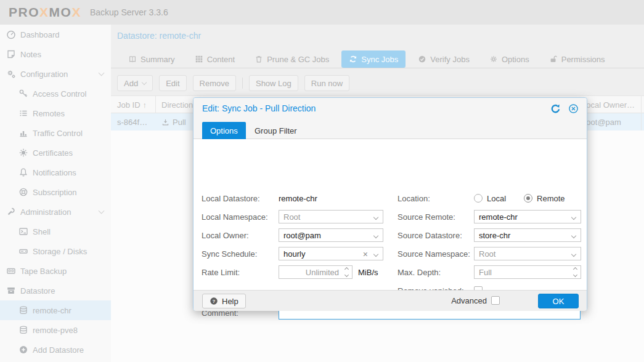 The image size is (644, 362). Describe the element at coordinates (11, 34) in the screenshot. I see `gauge-icon` at that location.